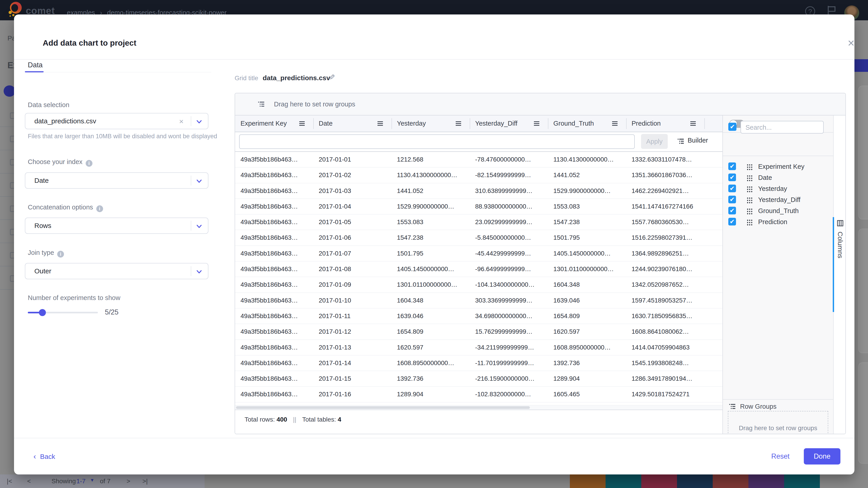 This screenshot has height=488, width=868. I want to click on done-button: Done, so click(822, 456).